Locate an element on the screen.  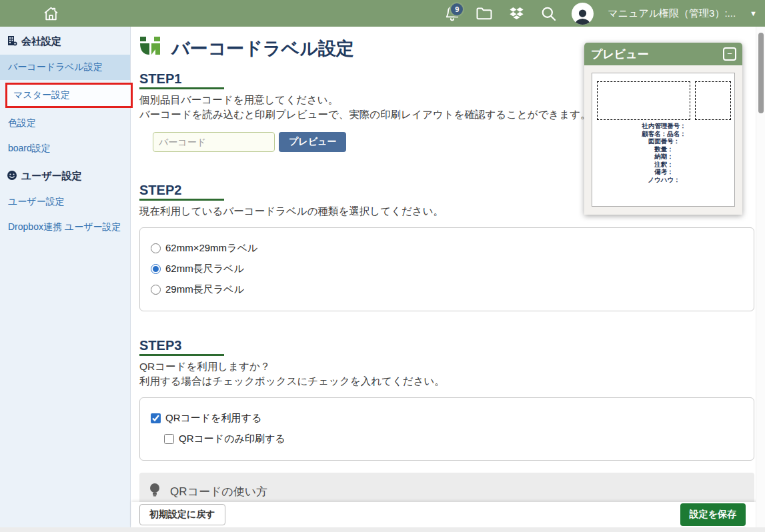
label-field: 社内管理番号： is located at coordinates (664, 126).